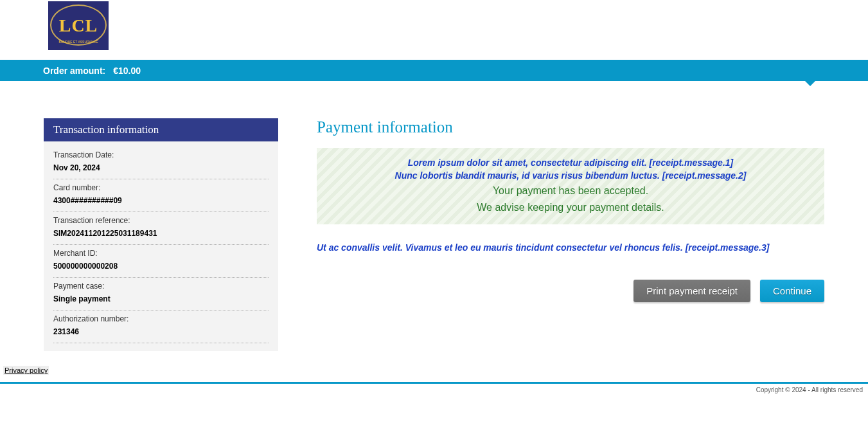  What do you see at coordinates (161, 253) in the screenshot?
I see `trans-label: Merchant ID:` at bounding box center [161, 253].